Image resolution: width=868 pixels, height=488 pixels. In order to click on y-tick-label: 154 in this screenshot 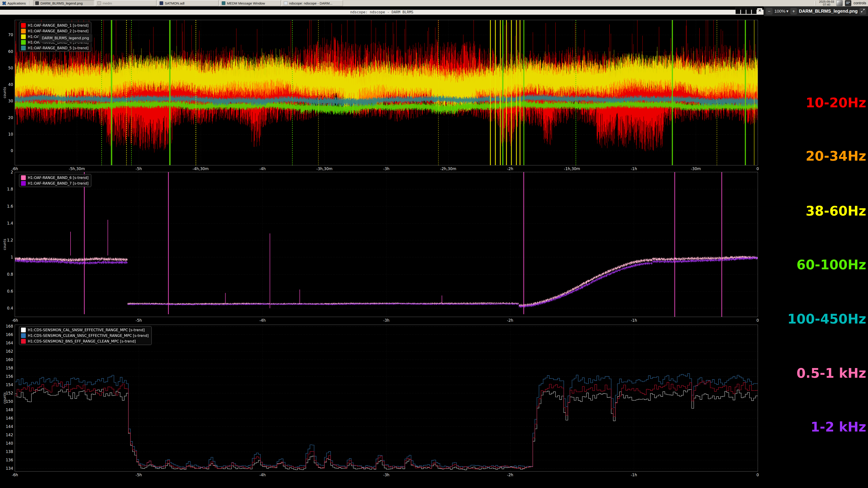, I will do `click(8, 385)`.